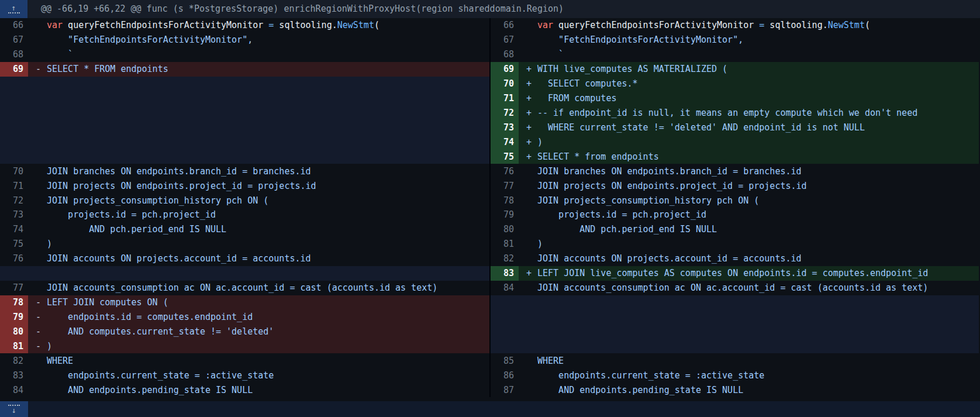 Image resolution: width=980 pixels, height=417 pixels. What do you see at coordinates (734, 127) in the screenshot?
I see `diff-row: 73+ WHERE current_state != 'deleted' AND…` at bounding box center [734, 127].